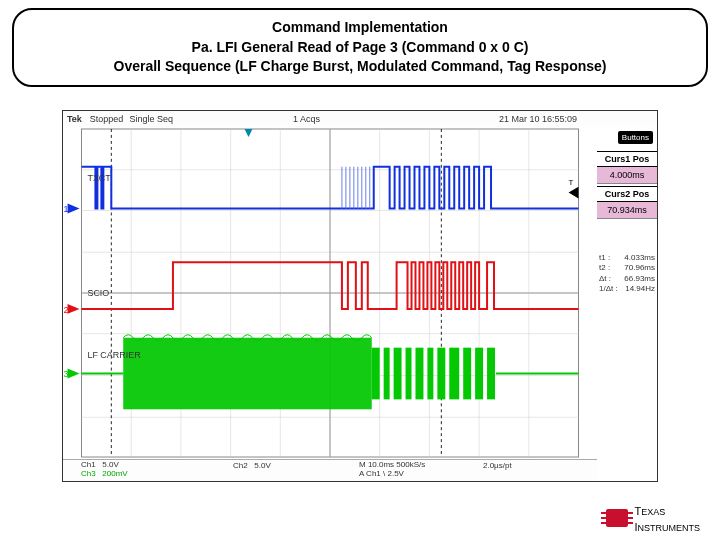 The height and width of the screenshot is (540, 720). I want to click on ch2-info: Ch2 5.0V, so click(252, 466).